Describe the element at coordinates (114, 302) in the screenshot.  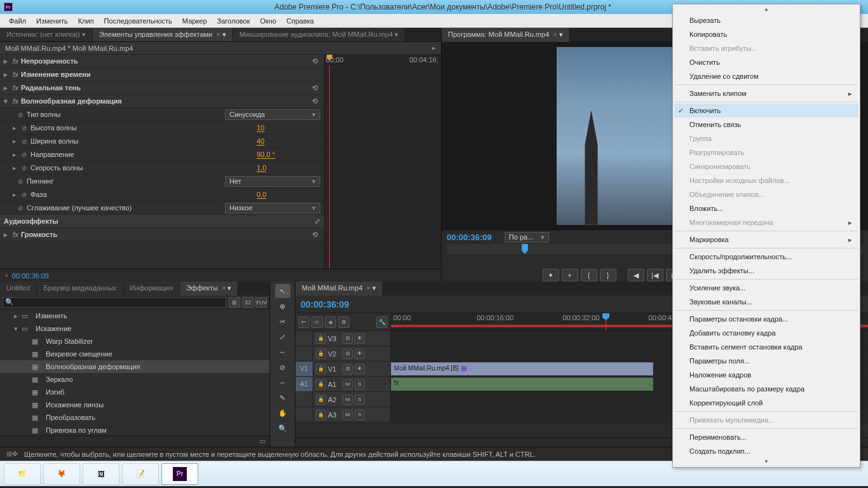
I see `effects-search-input` at that location.